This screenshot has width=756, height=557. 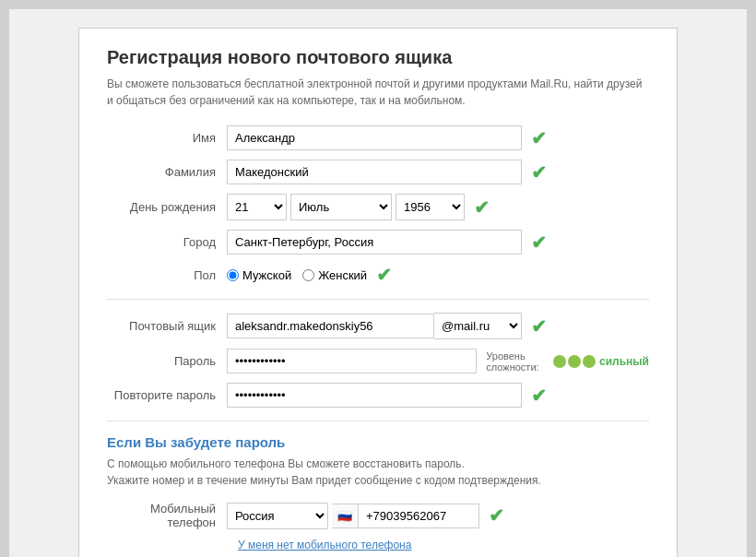 What do you see at coordinates (478, 326) in the screenshot?
I see `email-domain-select: @mail.ru @bk.ru @inbox.ru @list.ru` at bounding box center [478, 326].